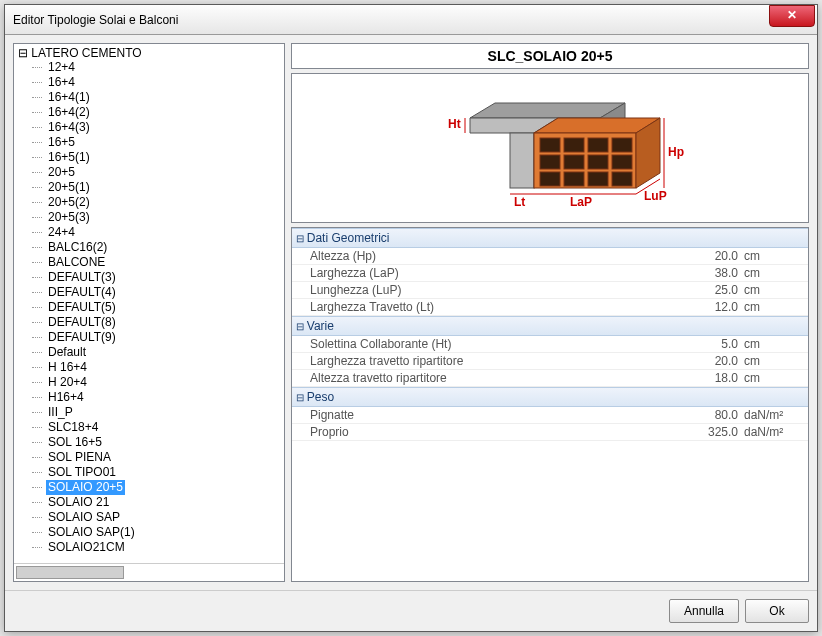  I want to click on tree-item: SOLAIO 21, so click(164, 502).